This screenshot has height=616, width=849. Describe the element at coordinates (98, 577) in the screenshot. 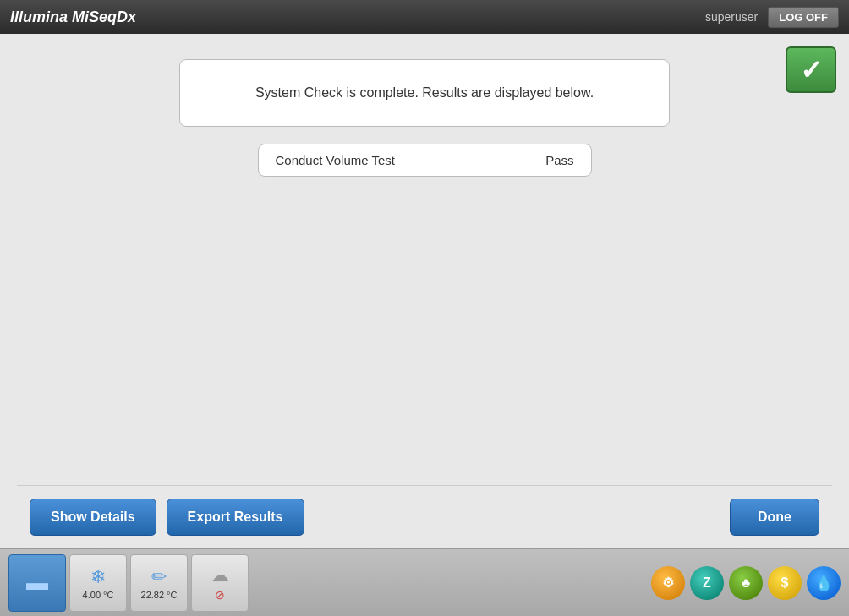

I see `snowflake-icon: ❄` at that location.